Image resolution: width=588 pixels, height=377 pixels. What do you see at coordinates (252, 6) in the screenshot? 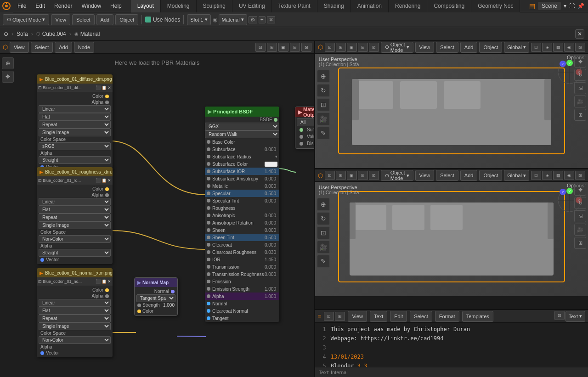
I see `workspace-tab-uv: UV Editing` at bounding box center [252, 6].